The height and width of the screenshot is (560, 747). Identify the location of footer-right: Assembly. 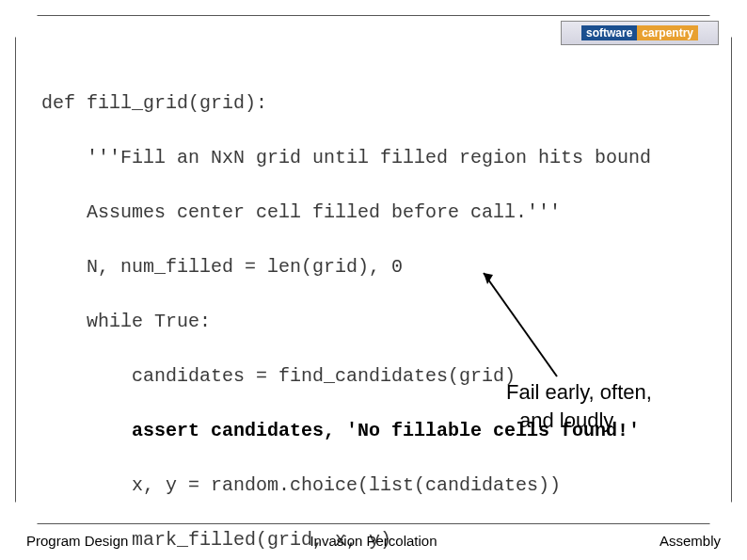
(691, 540).